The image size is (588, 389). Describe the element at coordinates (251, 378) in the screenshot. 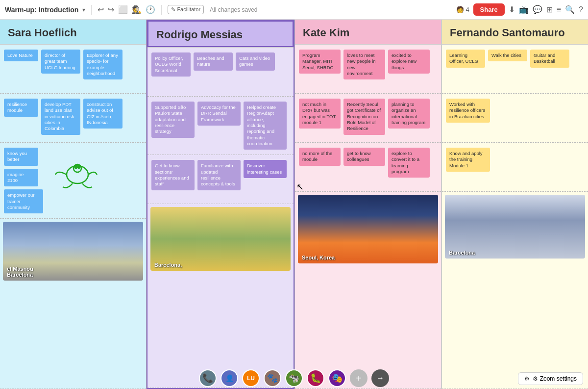

I see `avatar-lu: LU` at that location.